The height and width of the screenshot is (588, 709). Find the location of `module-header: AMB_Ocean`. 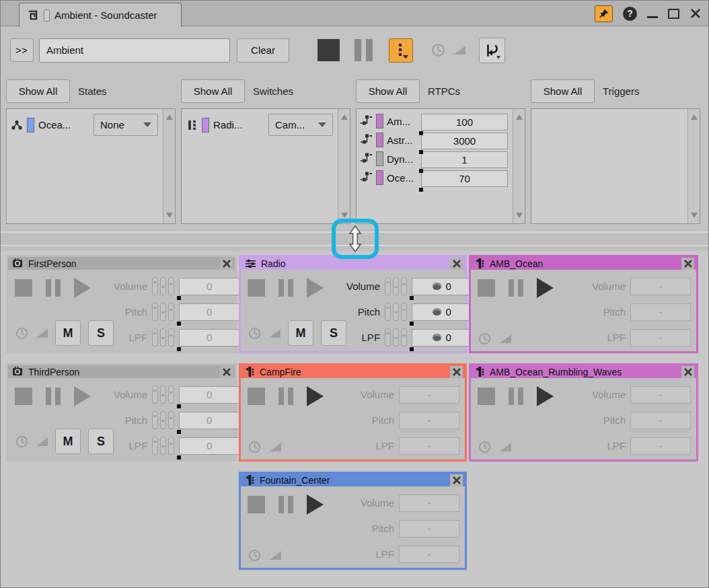

module-header: AMB_Ocean is located at coordinates (584, 264).